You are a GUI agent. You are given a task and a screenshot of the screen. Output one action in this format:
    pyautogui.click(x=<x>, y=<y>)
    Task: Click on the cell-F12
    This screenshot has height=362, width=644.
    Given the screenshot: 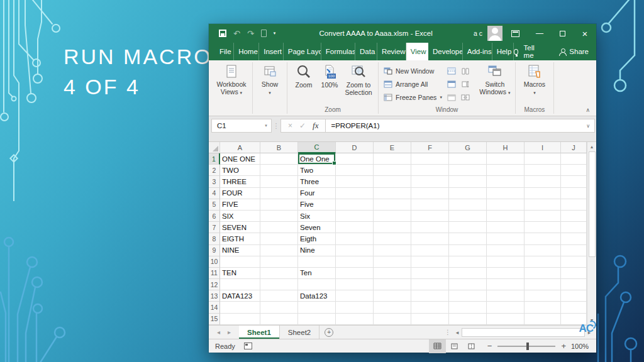 What is the action you would take?
    pyautogui.click(x=430, y=285)
    